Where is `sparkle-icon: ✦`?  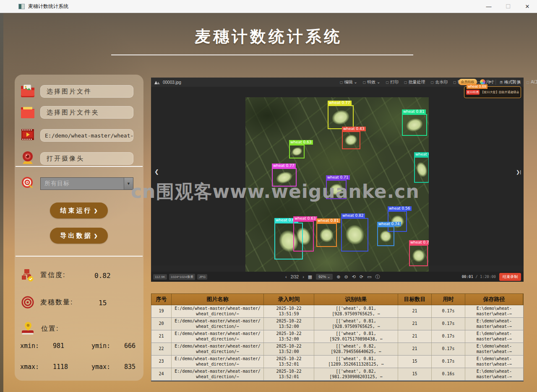 sparkle-icon: ✦ is located at coordinates (490, 82).